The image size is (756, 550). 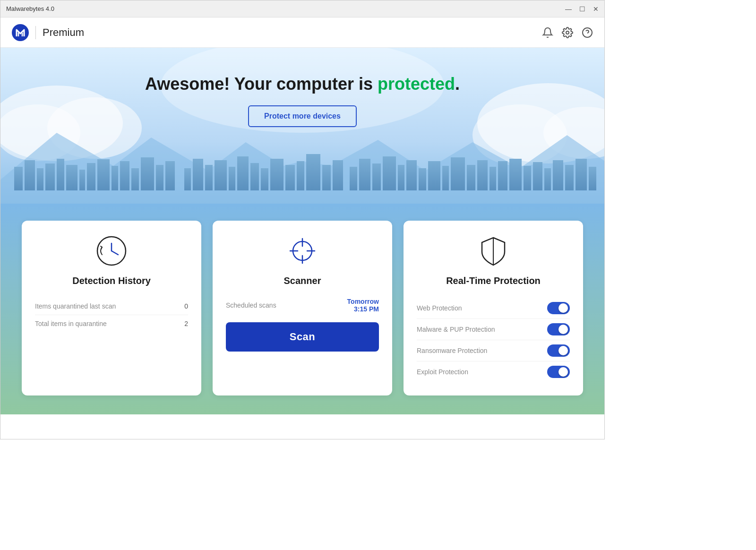 What do you see at coordinates (493, 308) in the screenshot?
I see `protection-row-web: Web Protection` at bounding box center [493, 308].